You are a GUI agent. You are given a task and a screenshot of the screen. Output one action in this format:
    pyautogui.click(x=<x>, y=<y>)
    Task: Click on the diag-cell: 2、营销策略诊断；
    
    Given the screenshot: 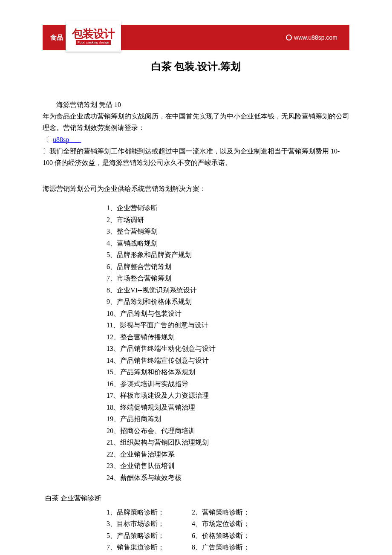 What is the action you would take?
    pyautogui.click(x=247, y=512)
    